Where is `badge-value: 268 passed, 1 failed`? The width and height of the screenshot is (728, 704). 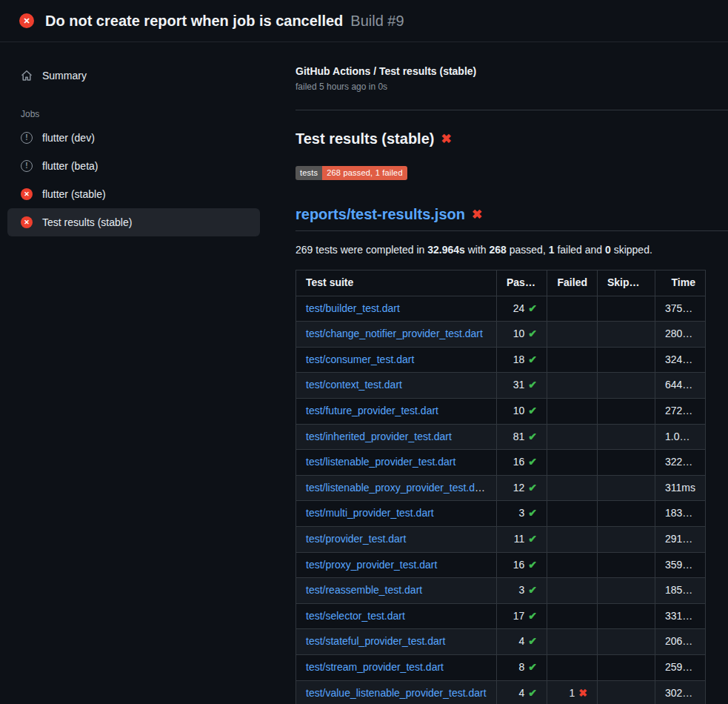 badge-value: 268 passed, 1 failed is located at coordinates (364, 173).